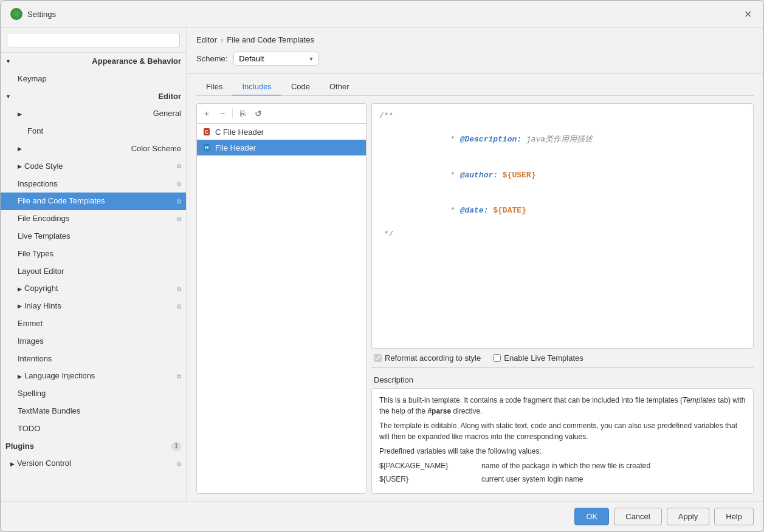 The height and width of the screenshot is (532, 764). I want to click on sidebar-label: Keymap, so click(32, 79).